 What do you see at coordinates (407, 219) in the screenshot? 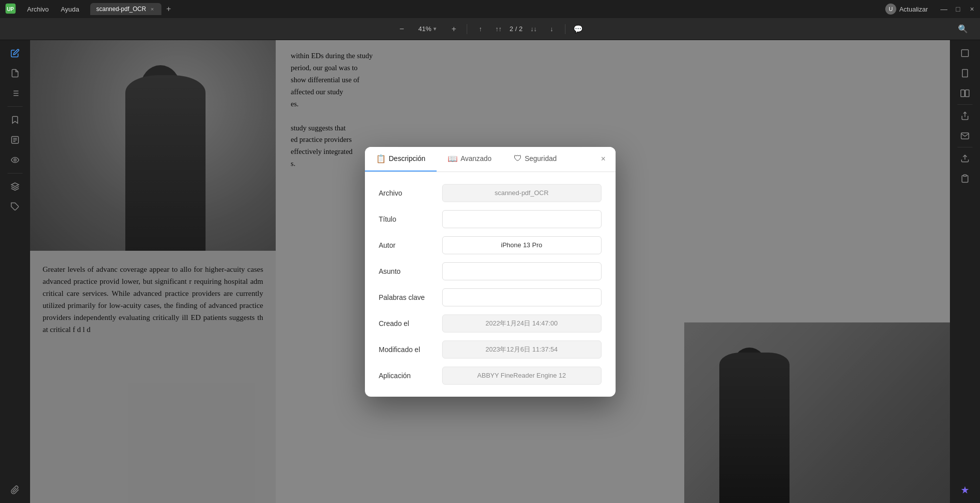
I see `label-titulo: Título` at bounding box center [407, 219].